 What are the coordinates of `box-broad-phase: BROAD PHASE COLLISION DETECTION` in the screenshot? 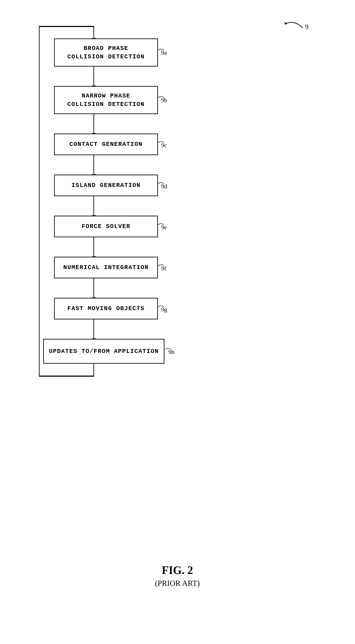 It's located at (106, 52).